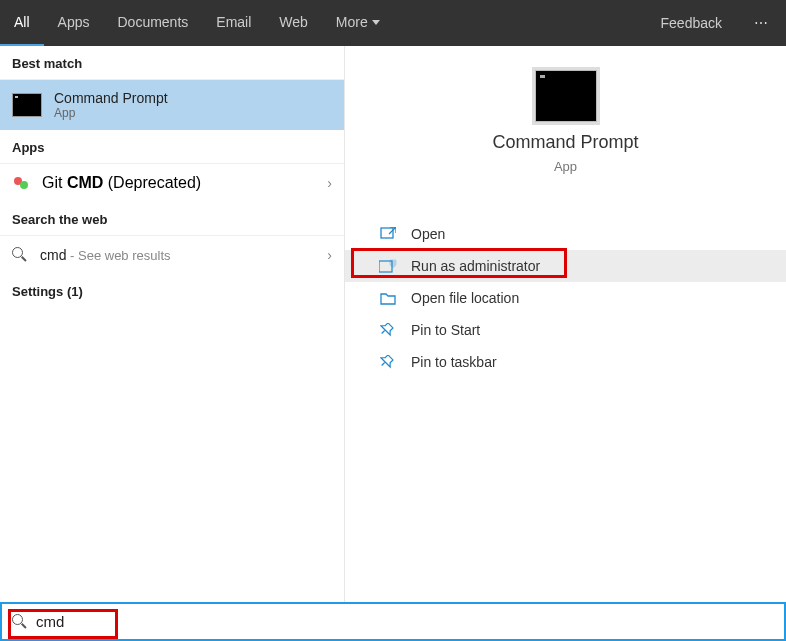 The image size is (786, 641). I want to click on tab-web: Web, so click(294, 23).